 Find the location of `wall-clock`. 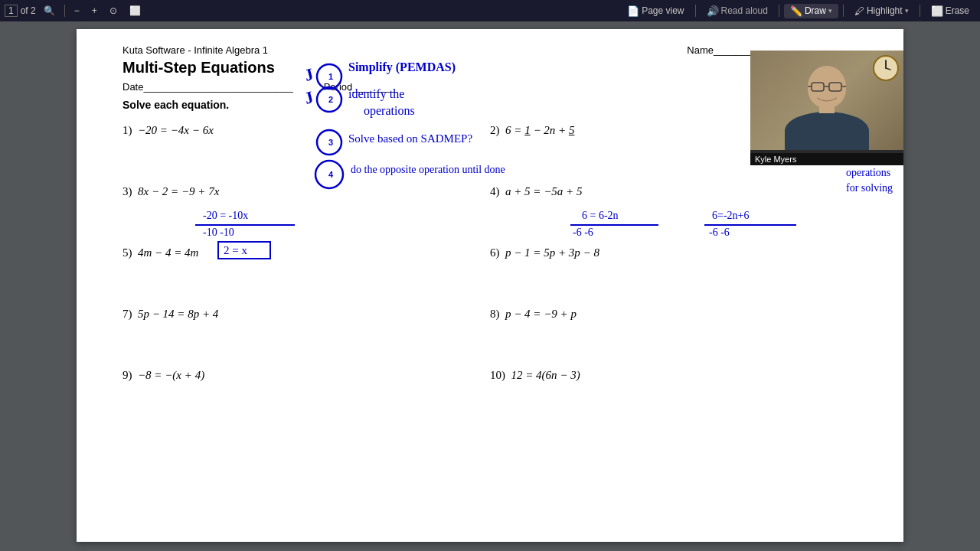

wall-clock is located at coordinates (886, 68).